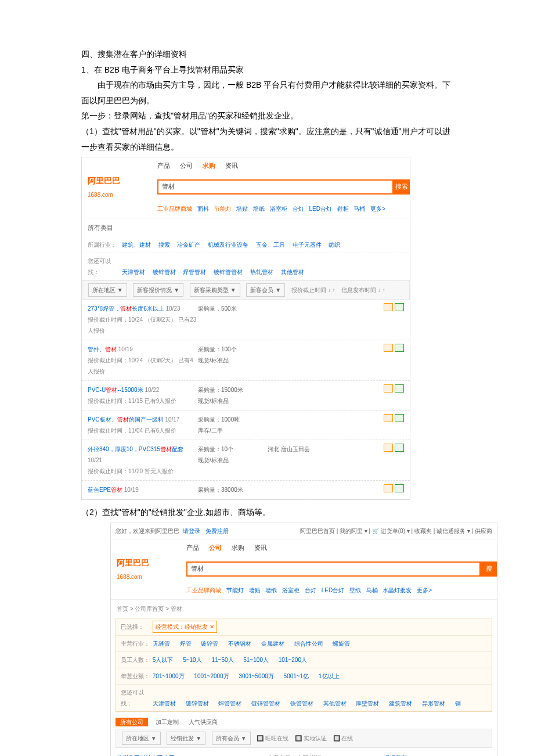  Describe the element at coordinates (311, 739) in the screenshot. I see `chk-verified: 🔲 实地认证` at that location.